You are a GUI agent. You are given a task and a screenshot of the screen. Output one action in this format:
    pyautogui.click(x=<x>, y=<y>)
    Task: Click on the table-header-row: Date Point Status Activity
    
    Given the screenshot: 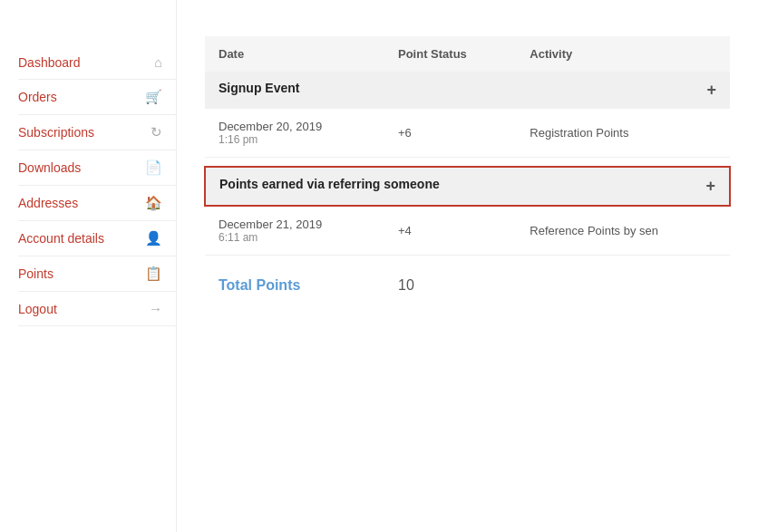 What is the action you would take?
    pyautogui.click(x=468, y=54)
    